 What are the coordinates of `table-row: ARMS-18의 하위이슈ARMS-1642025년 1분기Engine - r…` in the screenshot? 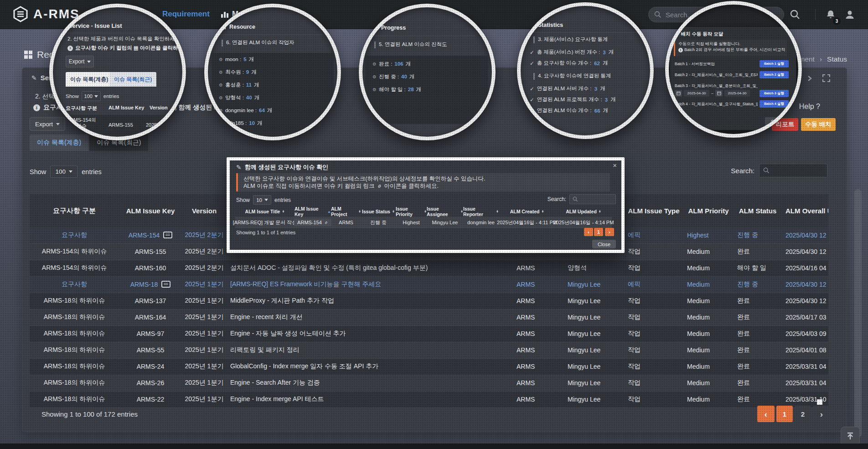 It's located at (429, 317).